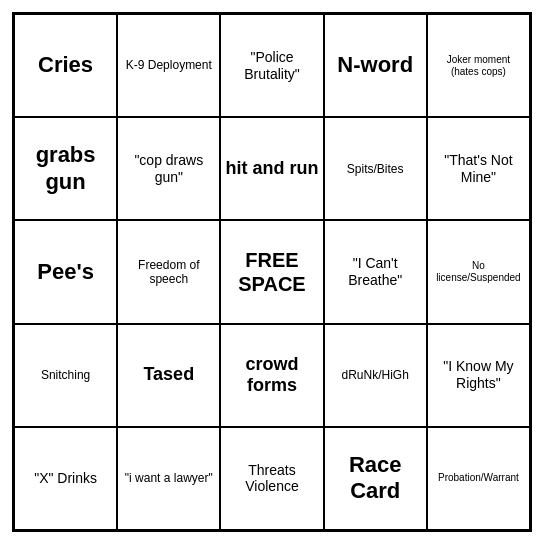 This screenshot has width=544, height=544. Describe the element at coordinates (66, 376) in the screenshot. I see `cell-r3c0: Snitching` at that location.